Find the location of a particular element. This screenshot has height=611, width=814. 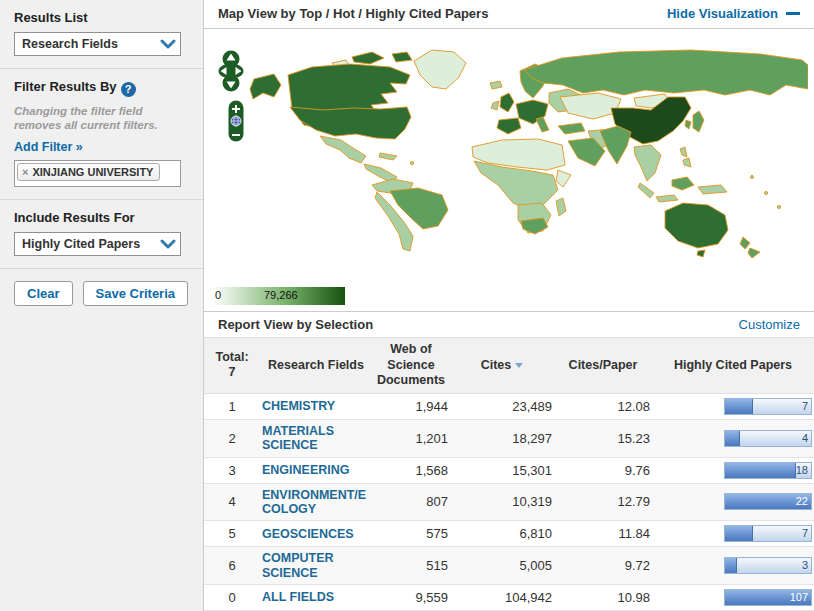

filter-by-label: Filter Results By? is located at coordinates (102, 88).